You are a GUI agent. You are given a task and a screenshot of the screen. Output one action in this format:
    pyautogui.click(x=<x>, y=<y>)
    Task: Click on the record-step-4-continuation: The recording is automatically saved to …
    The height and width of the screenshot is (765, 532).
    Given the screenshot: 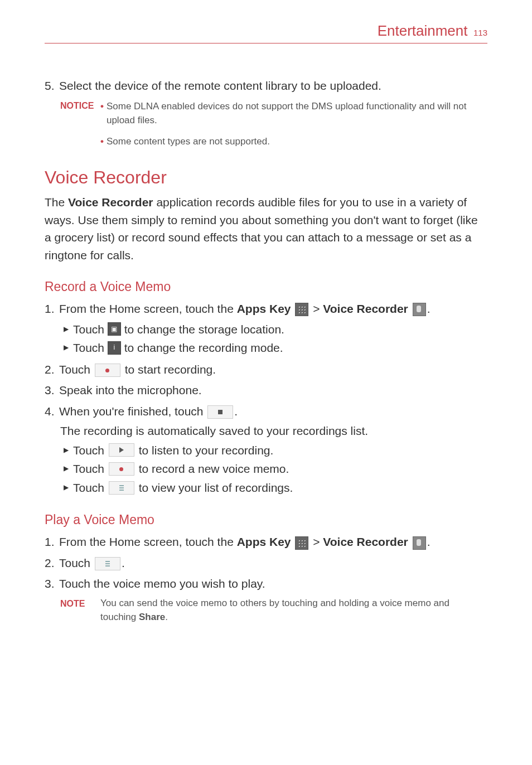 What is the action you would take?
    pyautogui.click(x=274, y=431)
    